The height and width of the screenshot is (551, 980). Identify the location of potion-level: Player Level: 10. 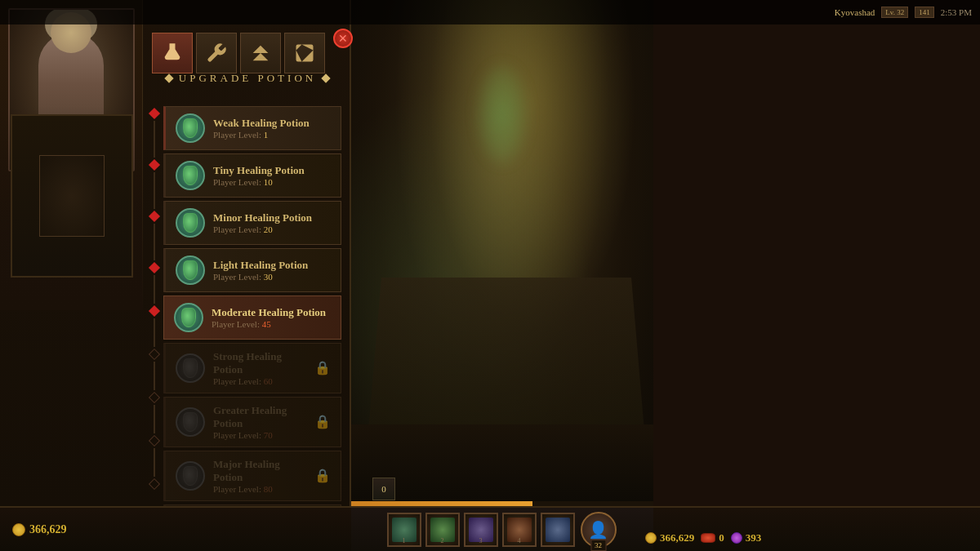
(272, 182).